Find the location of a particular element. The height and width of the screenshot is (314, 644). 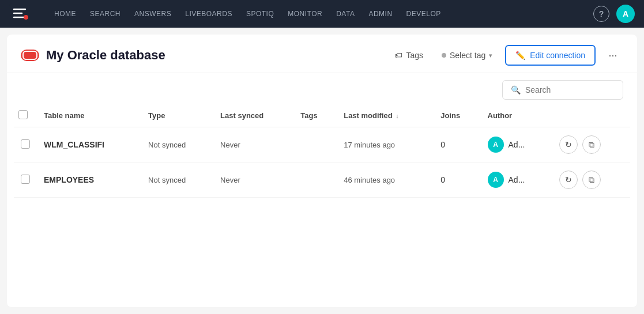

row-last-modified: 46 minutes ago is located at coordinates (385, 180).